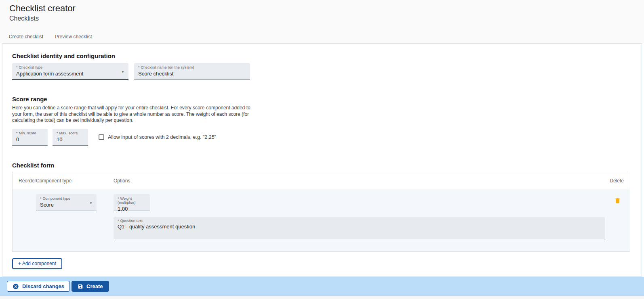  Describe the element at coordinates (30, 137) in the screenshot. I see `min-score-field: * Min. score` at that location.